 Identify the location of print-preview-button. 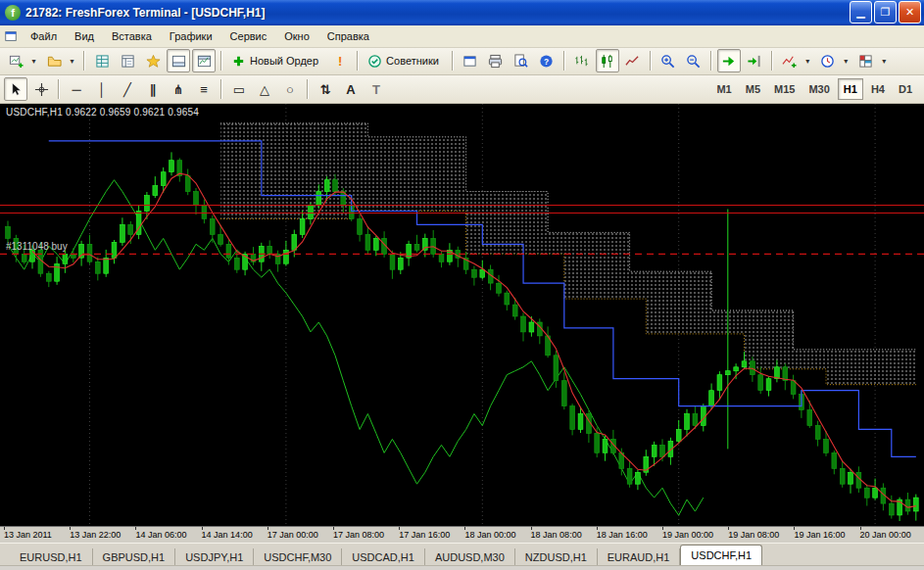
(521, 61).